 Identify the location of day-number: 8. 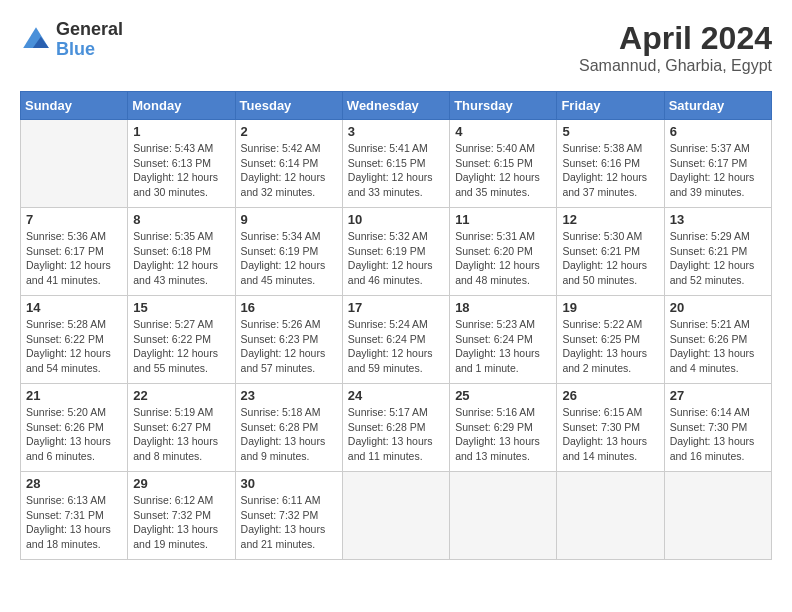
(181, 220).